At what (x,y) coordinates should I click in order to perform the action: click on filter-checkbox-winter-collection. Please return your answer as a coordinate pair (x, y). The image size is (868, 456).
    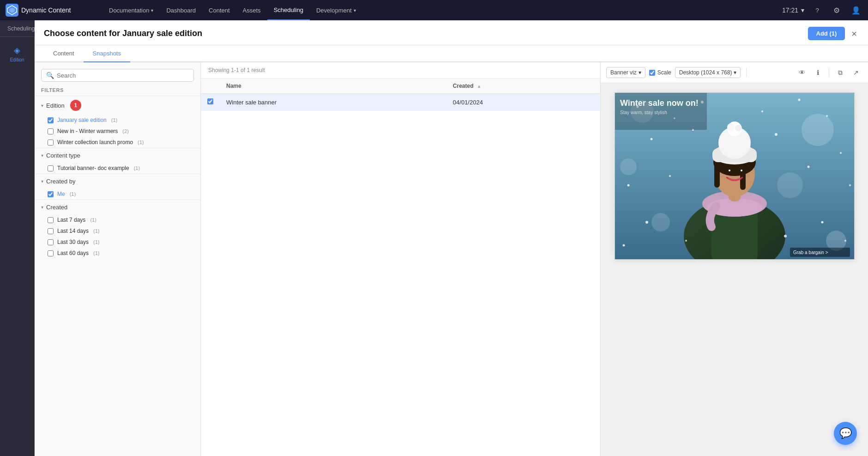
    Looking at the image, I should click on (51, 142).